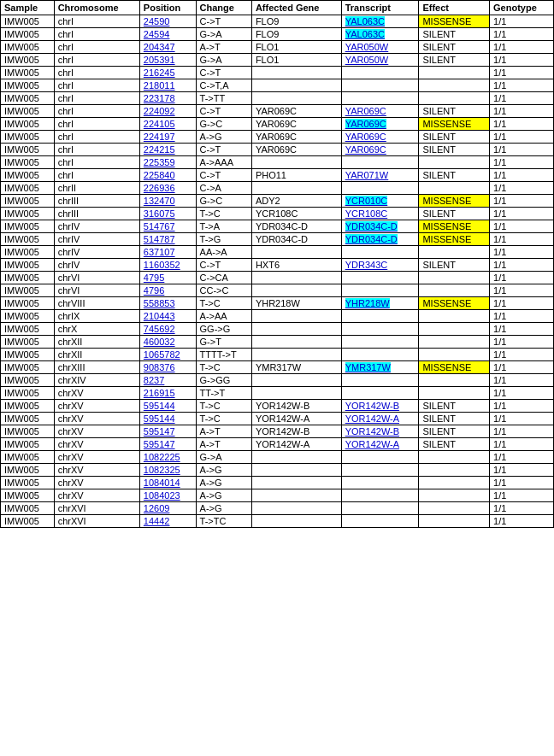 The width and height of the screenshot is (554, 756). What do you see at coordinates (168, 509) in the screenshot?
I see `cell-position: 12609` at bounding box center [168, 509].